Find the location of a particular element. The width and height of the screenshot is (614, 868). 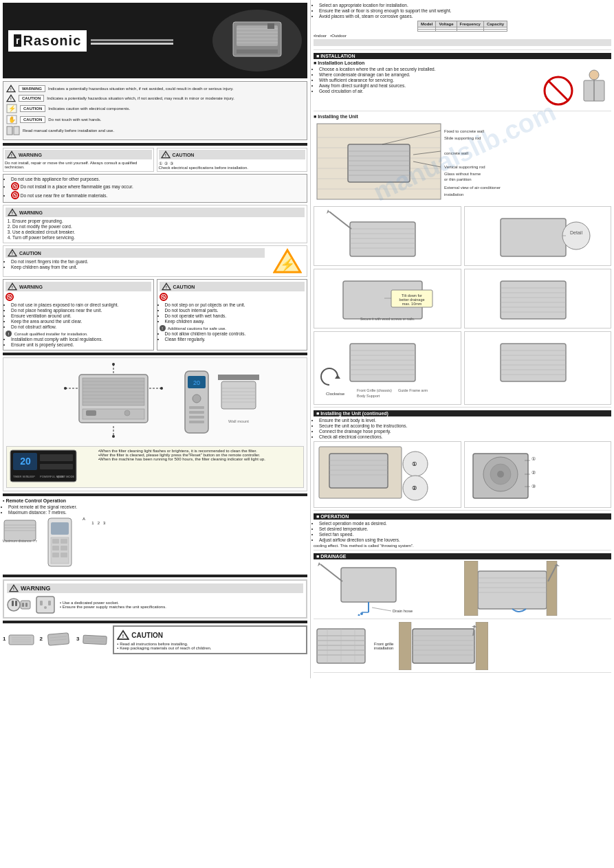

step-6-svg is located at coordinates (534, 361).